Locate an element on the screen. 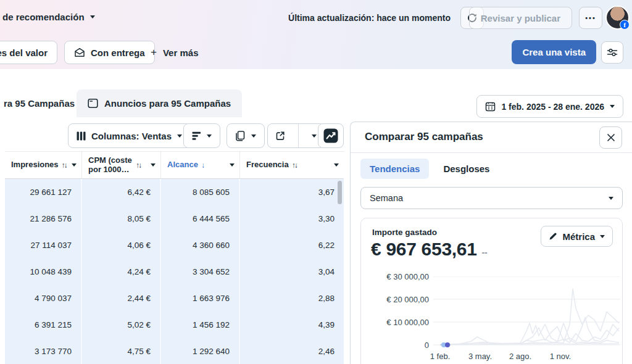 This screenshot has width=632, height=364. table-cell: 4,24 € is located at coordinates (122, 271).